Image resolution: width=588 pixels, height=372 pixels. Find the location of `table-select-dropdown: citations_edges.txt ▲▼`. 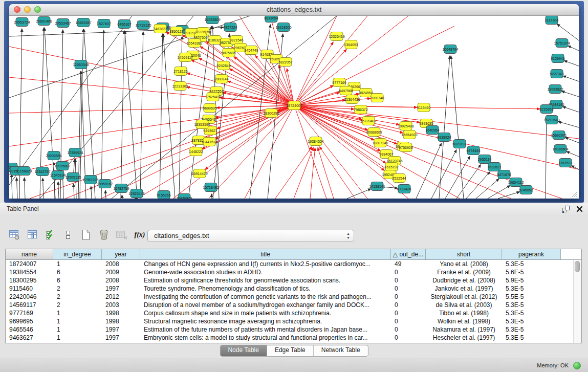

table-select-dropdown: citations_edges.txt ▲▼ is located at coordinates (251, 236).